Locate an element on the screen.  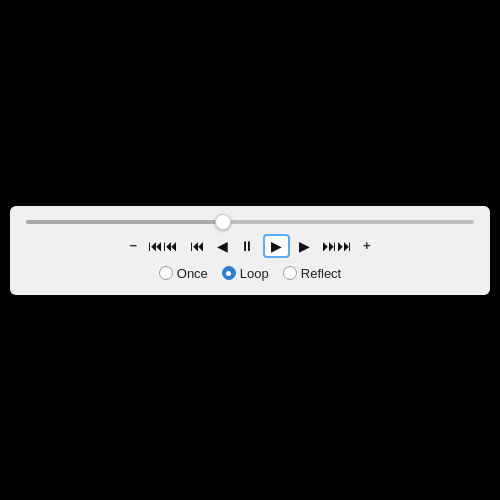
volume-down-button: − is located at coordinates (133, 246).